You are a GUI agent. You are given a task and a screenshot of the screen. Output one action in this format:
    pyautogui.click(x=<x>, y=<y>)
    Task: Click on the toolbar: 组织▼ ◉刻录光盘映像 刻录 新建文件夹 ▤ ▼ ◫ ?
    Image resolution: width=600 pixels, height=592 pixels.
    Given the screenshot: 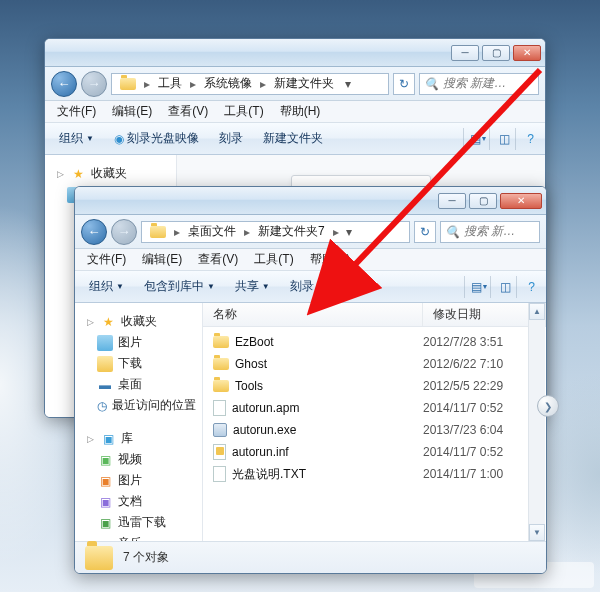 What is the action you would take?
    pyautogui.click(x=295, y=139)
    